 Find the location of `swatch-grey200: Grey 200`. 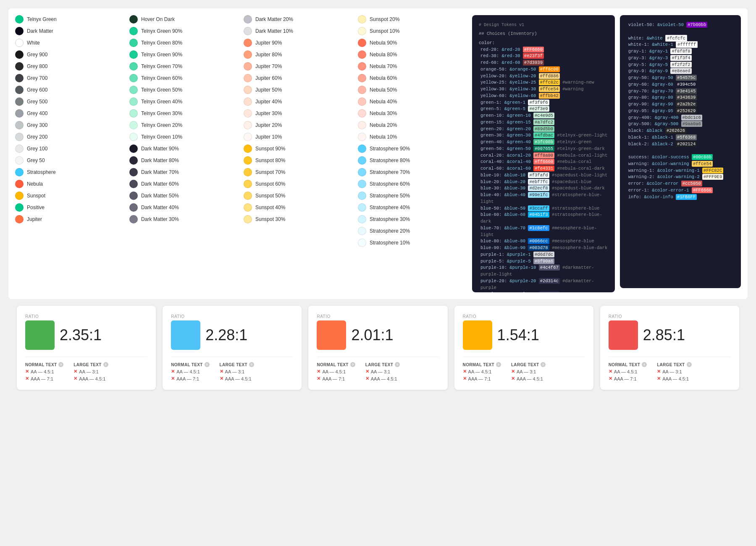

swatch-grey200: Grey 200 is located at coordinates (69, 137).